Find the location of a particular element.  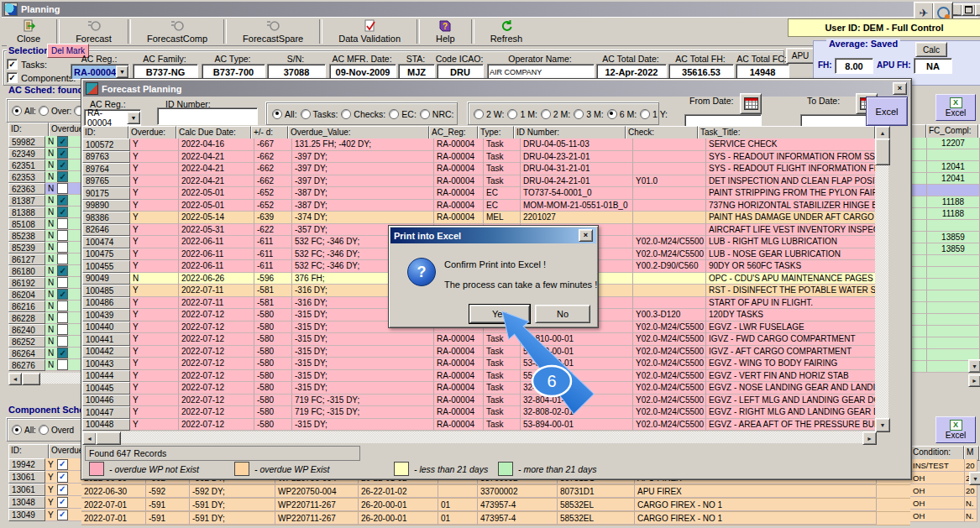

ac-sched-row: 81388N✓ is located at coordinates (45, 212).